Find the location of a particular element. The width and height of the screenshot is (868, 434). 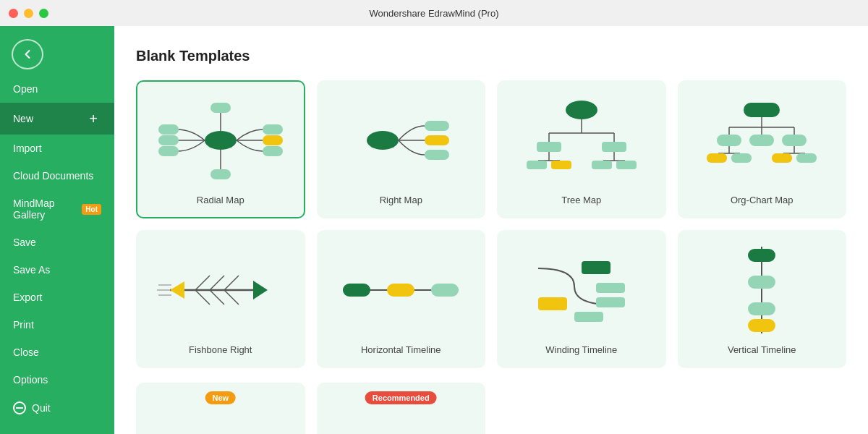

template-card-orgchart: Org-Chart Map is located at coordinates (762, 149).